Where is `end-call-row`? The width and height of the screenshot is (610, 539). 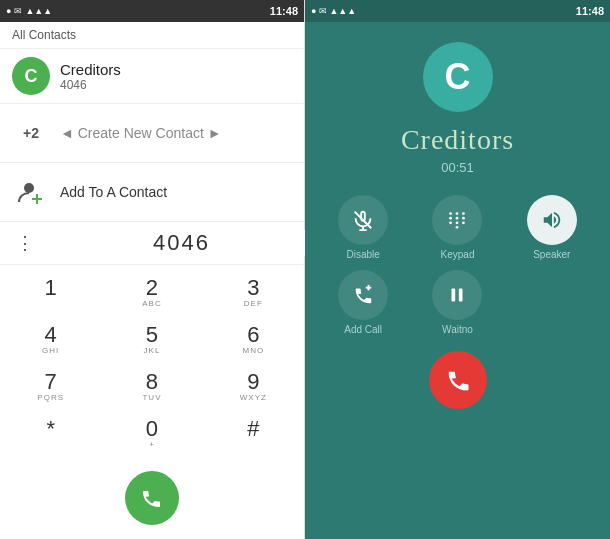
end-call-row is located at coordinates (458, 382).